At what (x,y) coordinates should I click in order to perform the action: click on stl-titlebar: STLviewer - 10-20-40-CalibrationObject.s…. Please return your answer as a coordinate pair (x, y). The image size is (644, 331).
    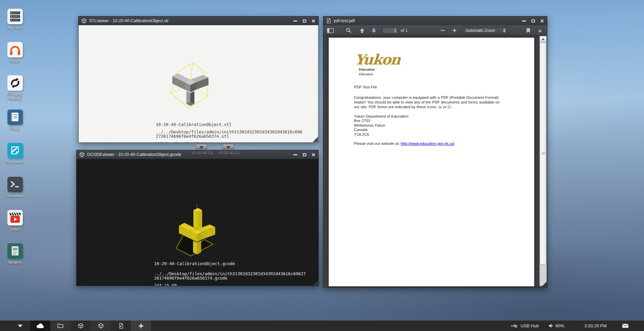
    Looking at the image, I should click on (198, 21).